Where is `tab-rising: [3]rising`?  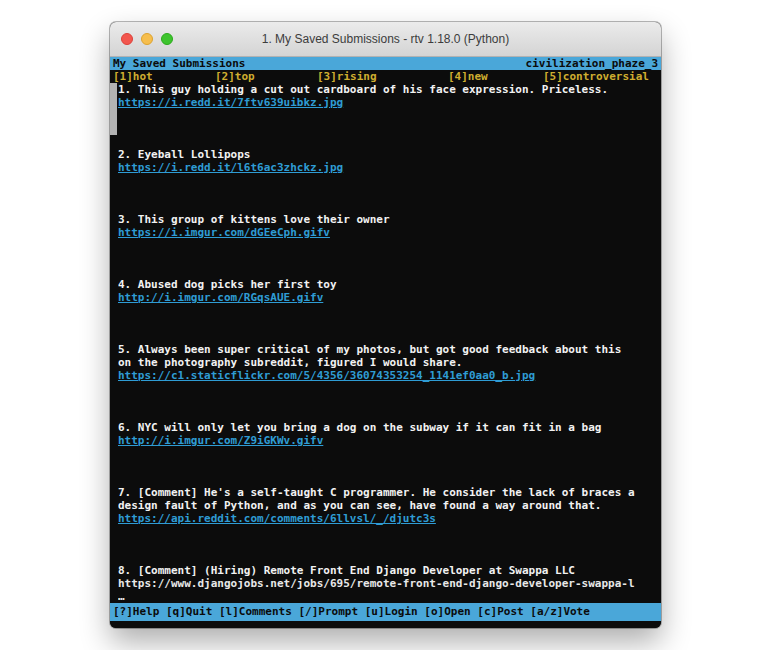
tab-rising: [3]rising is located at coordinates (347, 76).